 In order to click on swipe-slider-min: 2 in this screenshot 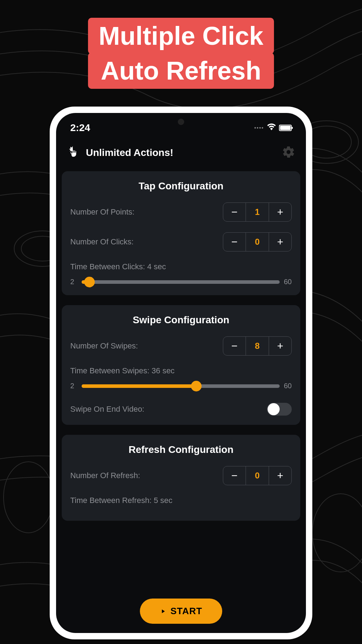, I will do `click(74, 386)`.